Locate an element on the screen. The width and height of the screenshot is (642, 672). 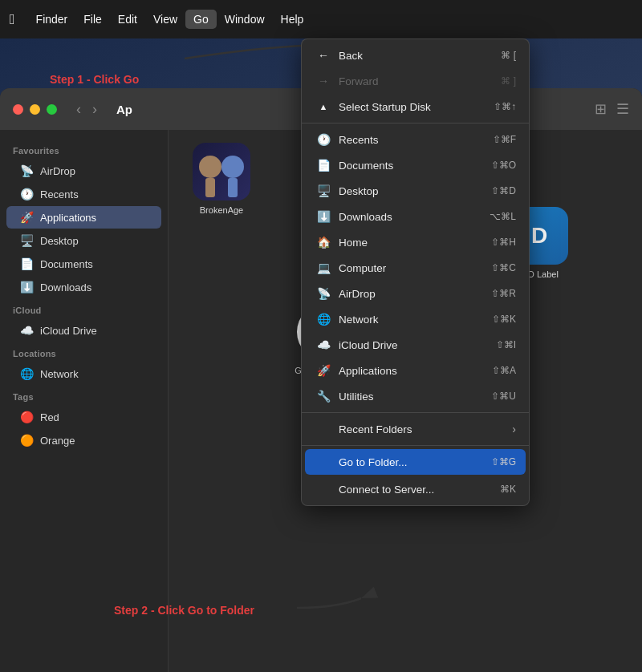
sidebar-orange-label: Orange is located at coordinates (58, 441).